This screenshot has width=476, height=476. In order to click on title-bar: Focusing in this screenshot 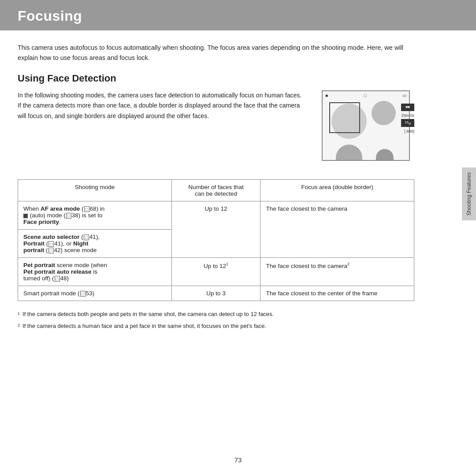, I will do `click(238, 15)`.